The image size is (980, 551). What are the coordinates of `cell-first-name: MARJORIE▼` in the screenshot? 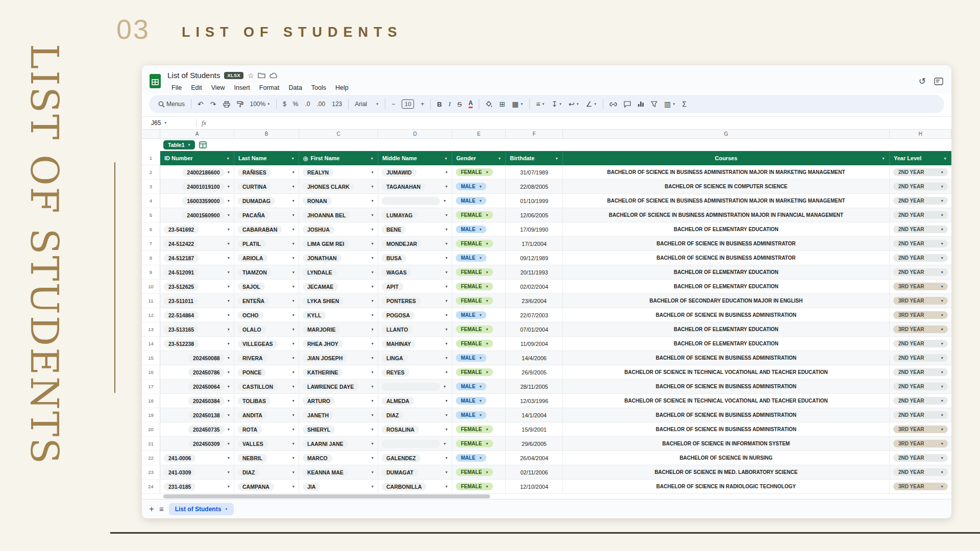 It's located at (339, 330).